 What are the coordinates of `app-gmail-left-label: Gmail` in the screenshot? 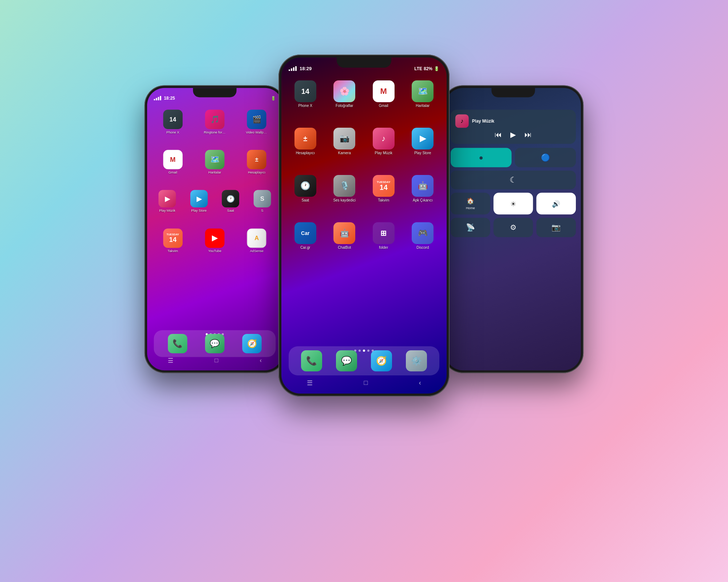 It's located at (173, 172).